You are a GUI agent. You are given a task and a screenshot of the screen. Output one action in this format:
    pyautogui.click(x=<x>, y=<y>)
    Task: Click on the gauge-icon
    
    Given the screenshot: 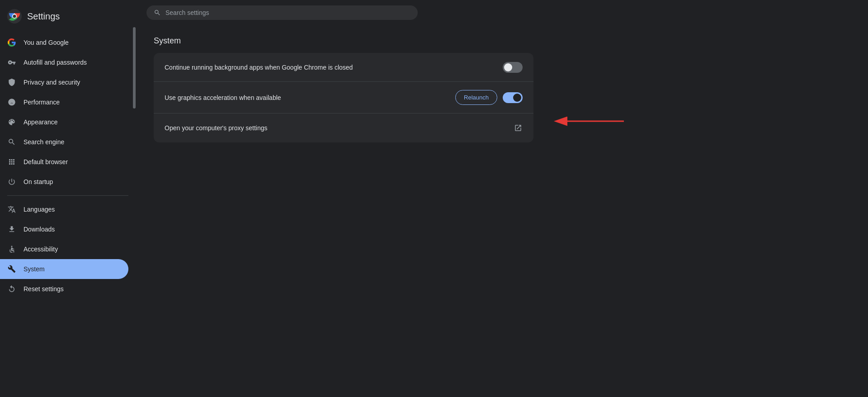 What is the action you would take?
    pyautogui.click(x=12, y=102)
    